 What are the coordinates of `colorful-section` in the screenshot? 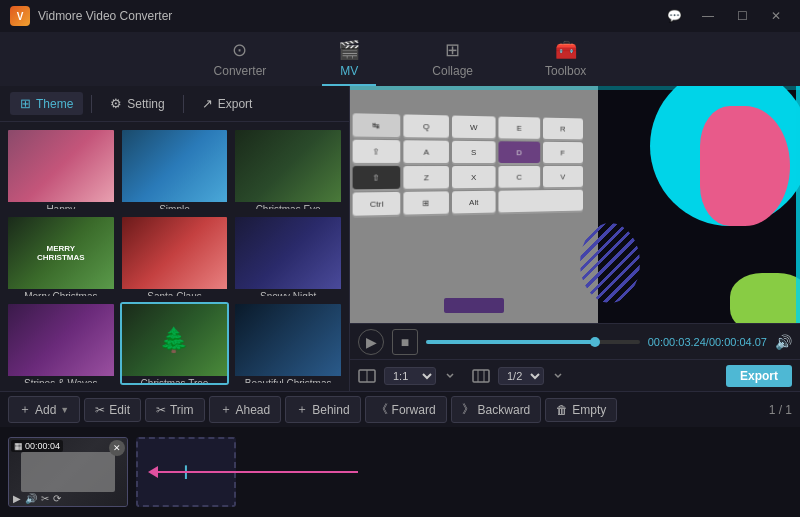 It's located at (688, 204).